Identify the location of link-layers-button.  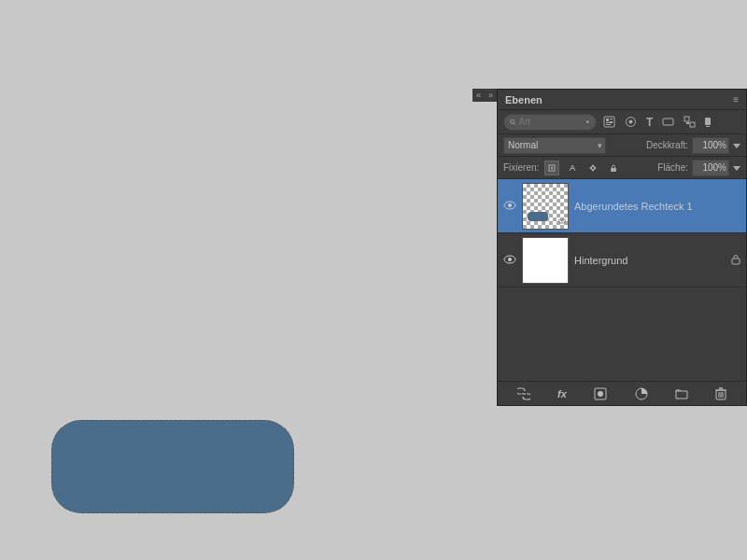
(524, 394).